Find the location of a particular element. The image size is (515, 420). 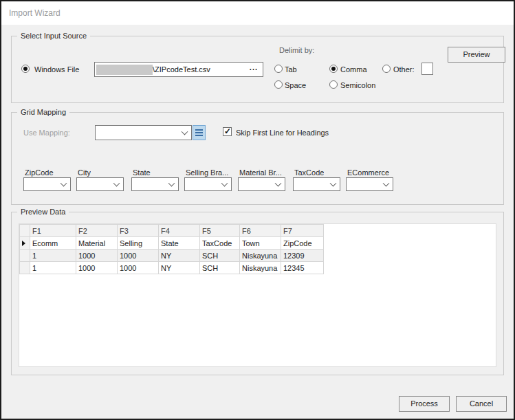

preview-button: Preview is located at coordinates (476, 55).